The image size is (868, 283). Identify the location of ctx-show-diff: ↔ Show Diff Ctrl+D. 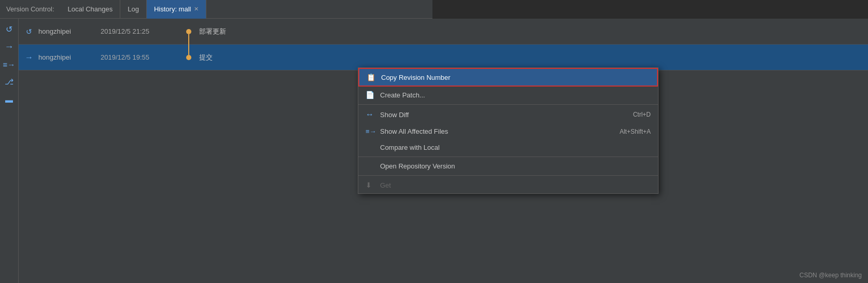
(508, 115).